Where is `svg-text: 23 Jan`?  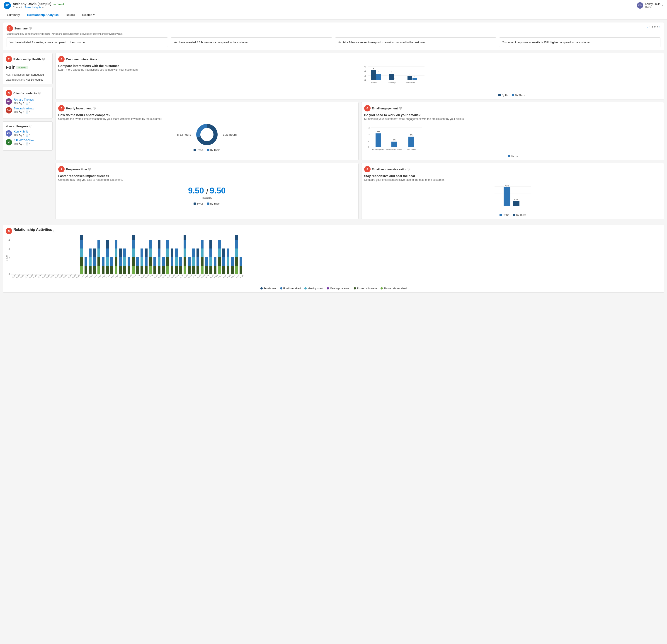
svg-text: 23 Jan is located at coordinates (178, 276).